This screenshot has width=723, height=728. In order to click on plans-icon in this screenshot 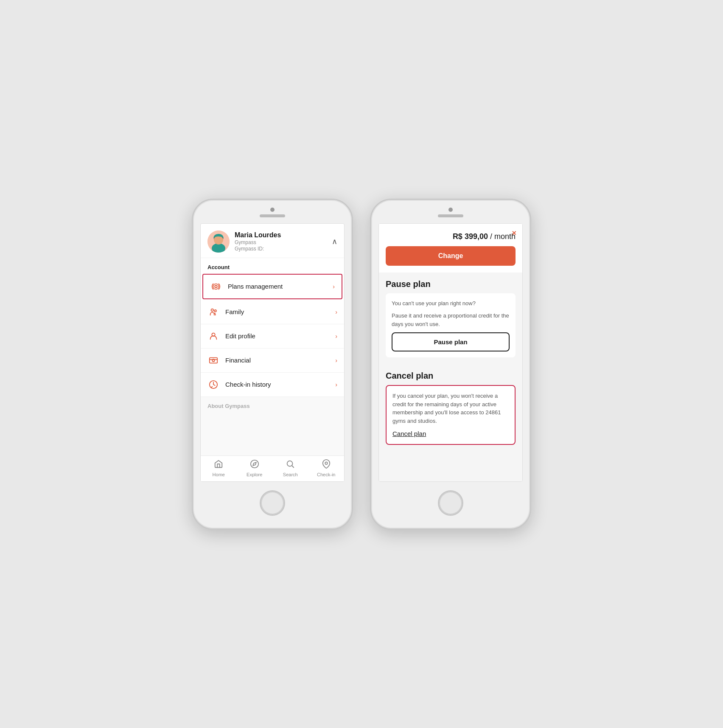, I will do `click(216, 287)`.